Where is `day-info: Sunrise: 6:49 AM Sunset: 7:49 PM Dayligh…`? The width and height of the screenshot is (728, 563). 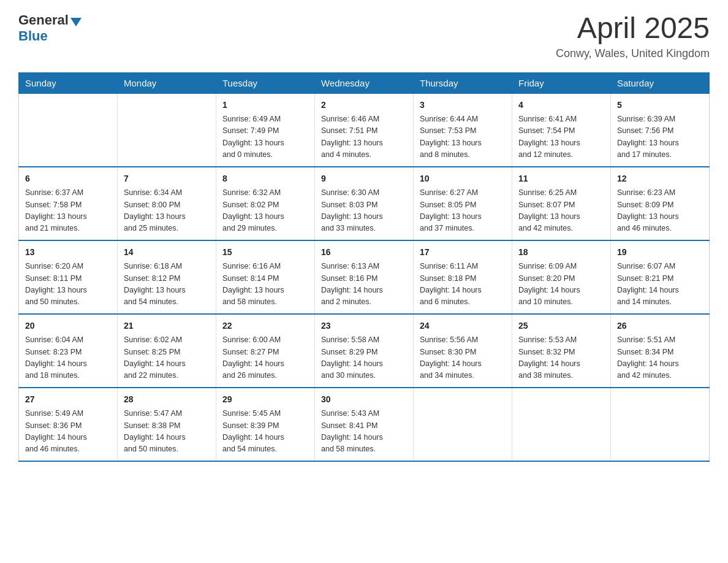
day-info: Sunrise: 6:49 AM Sunset: 7:49 PM Dayligh… is located at coordinates (265, 137).